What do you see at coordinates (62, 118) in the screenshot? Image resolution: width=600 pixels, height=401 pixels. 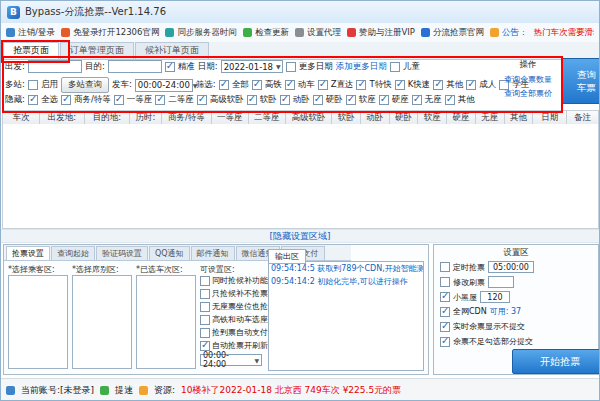 I see `col-from: 出发地:` at bounding box center [62, 118].